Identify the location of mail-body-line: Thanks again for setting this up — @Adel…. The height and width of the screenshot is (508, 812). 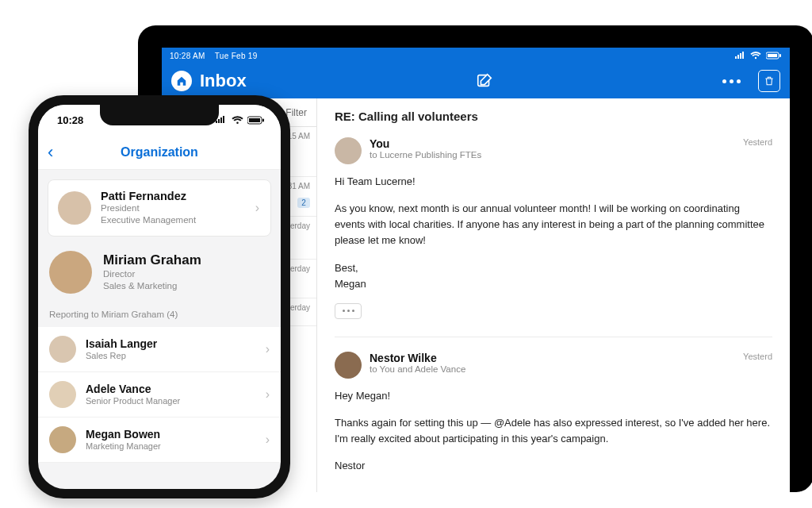
(553, 431).